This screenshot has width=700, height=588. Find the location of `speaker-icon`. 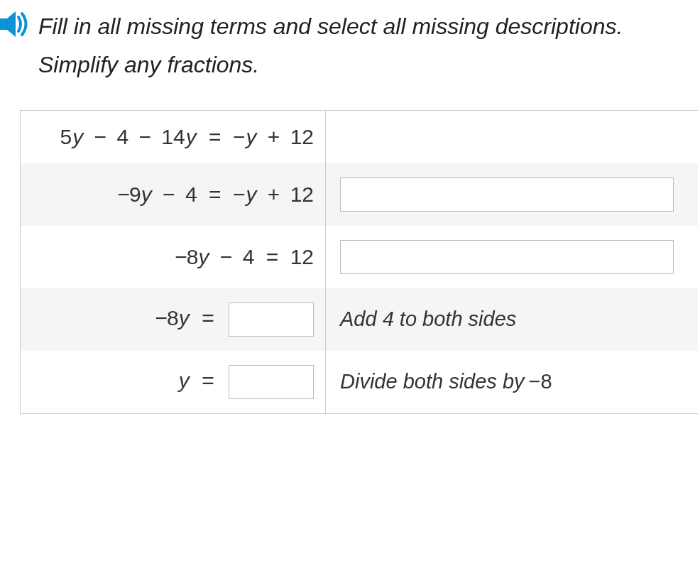

speaker-icon is located at coordinates (15, 24).